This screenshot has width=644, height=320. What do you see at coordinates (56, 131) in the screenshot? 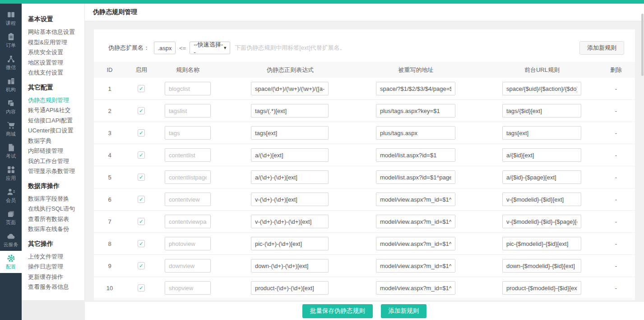
I see `menu-item-ucenter: UCenter接口设置` at bounding box center [56, 131].